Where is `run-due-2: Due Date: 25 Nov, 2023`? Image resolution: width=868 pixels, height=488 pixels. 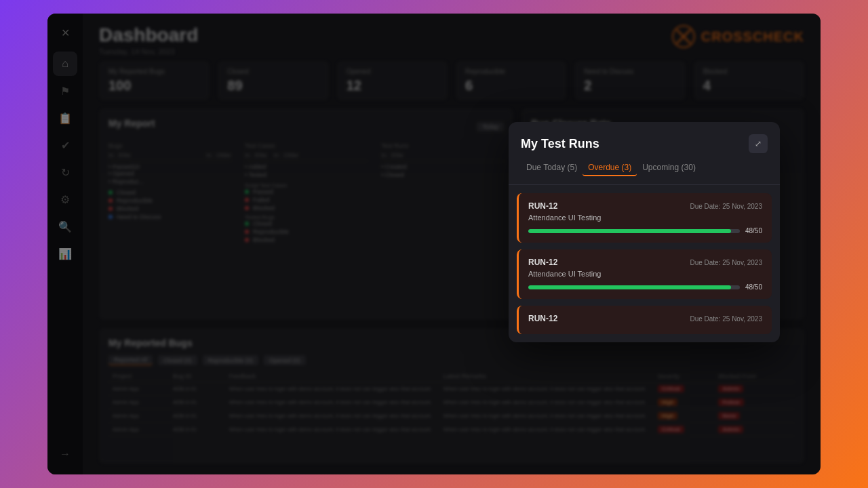 run-due-2: Due Date: 25 Nov, 2023 is located at coordinates (726, 263).